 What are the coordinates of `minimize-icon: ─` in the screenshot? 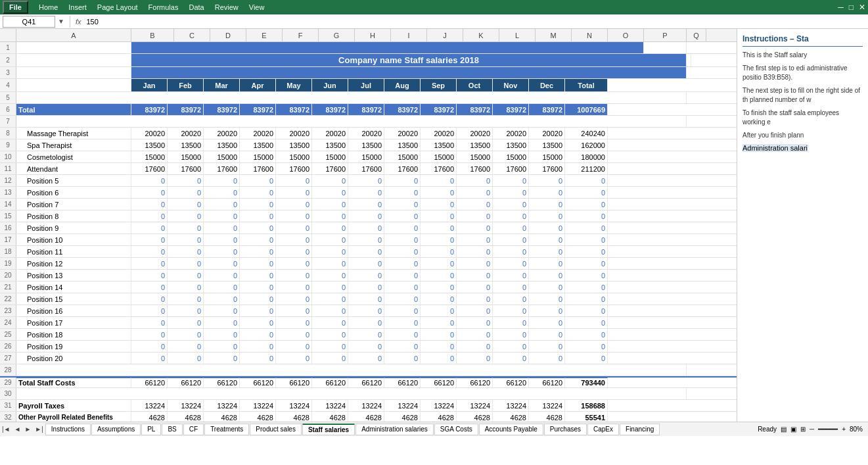 It's located at (841, 7).